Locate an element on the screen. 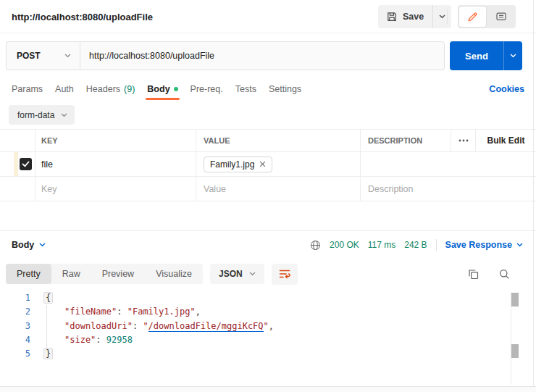 The height and width of the screenshot is (392, 536). url-input: http://localhost:8080/uploadFile is located at coordinates (262, 56).